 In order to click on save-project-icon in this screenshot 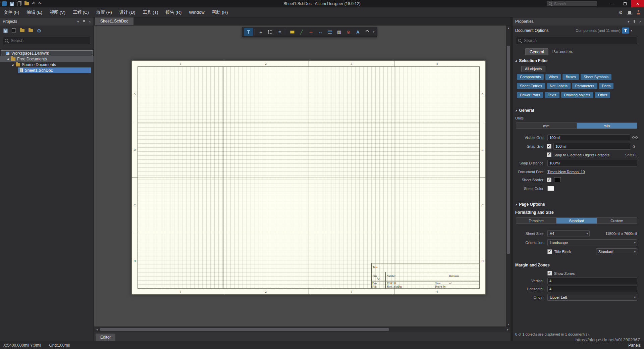, I will do `click(5, 31)`.